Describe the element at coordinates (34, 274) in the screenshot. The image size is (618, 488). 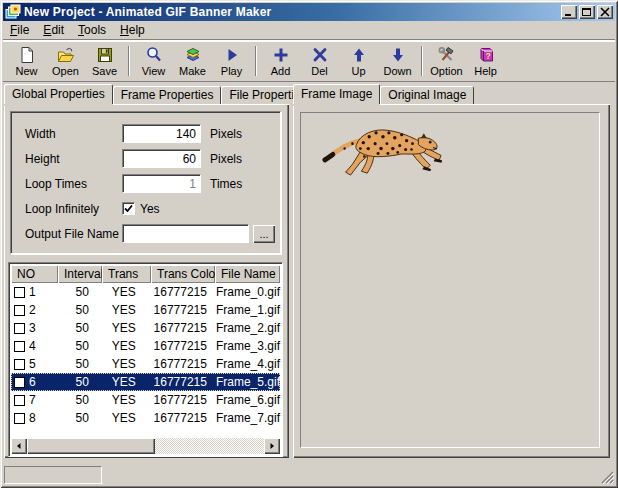
I see `column-header-no: NO` at that location.